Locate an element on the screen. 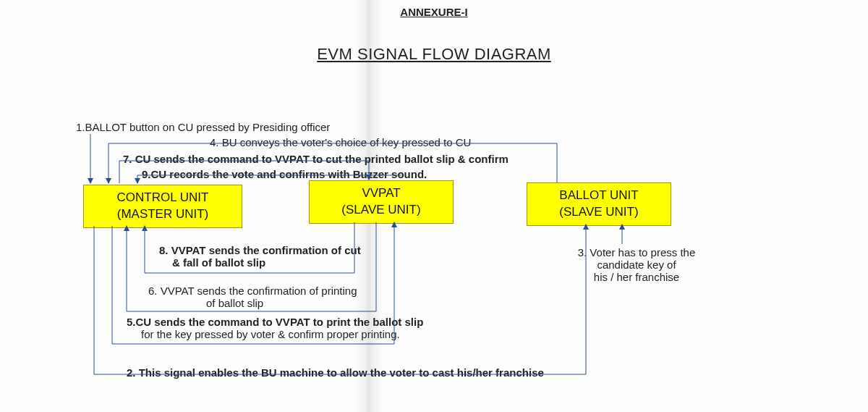  step-2-label: 2. This signal enables the BU machine to… is located at coordinates (336, 372).